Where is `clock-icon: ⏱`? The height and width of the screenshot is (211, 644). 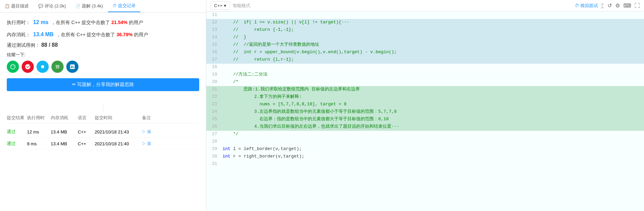 clock-icon: ⏱ is located at coordinates (577, 5).